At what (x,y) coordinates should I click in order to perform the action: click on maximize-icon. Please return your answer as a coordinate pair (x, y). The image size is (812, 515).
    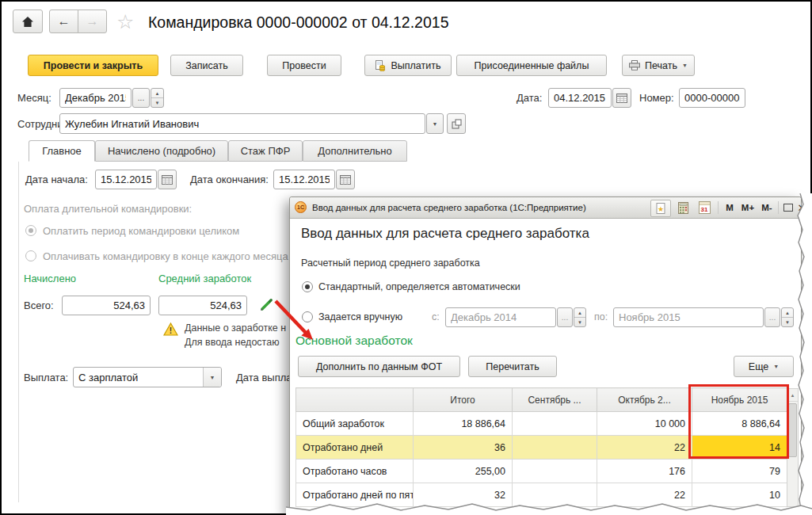
    Looking at the image, I should click on (788, 208).